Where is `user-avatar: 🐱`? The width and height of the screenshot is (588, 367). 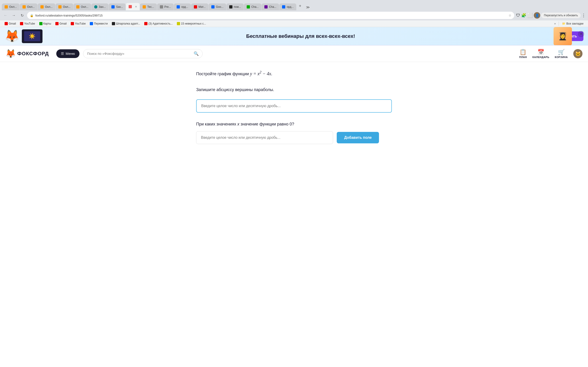 user-avatar: 🐱 is located at coordinates (578, 54).